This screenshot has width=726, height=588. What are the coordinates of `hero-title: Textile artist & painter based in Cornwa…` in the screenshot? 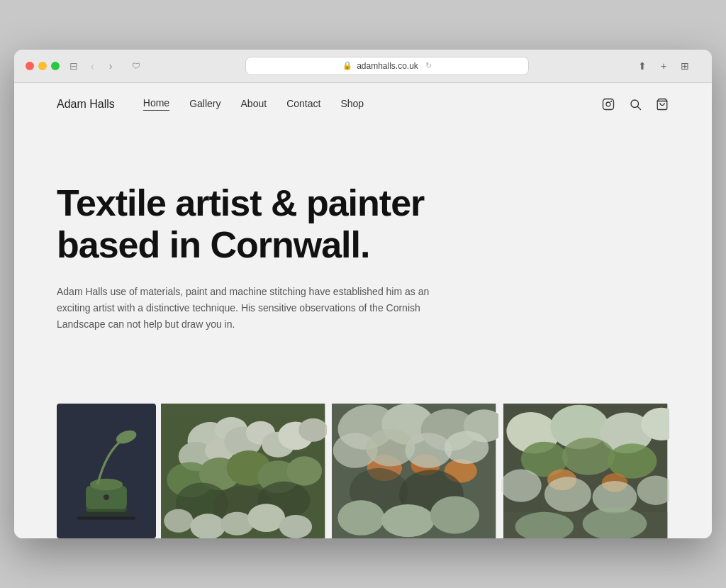 It's located at (284, 225).